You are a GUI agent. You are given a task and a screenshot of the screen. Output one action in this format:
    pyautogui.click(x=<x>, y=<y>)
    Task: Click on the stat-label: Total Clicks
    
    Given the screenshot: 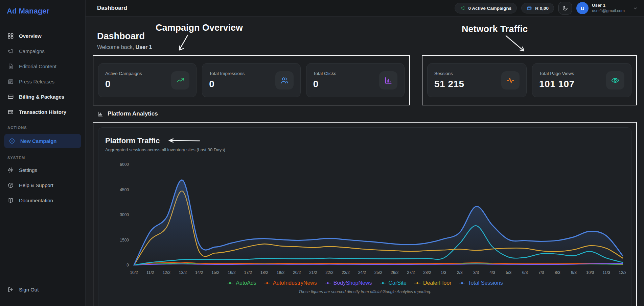 What is the action you would take?
    pyautogui.click(x=325, y=74)
    